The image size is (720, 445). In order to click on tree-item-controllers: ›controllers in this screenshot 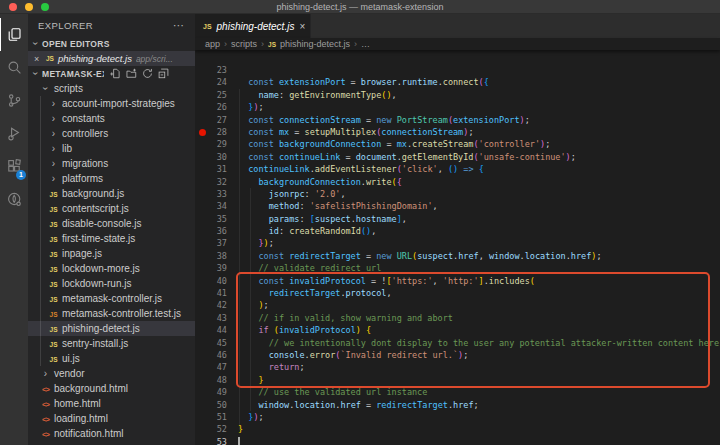, I will do `click(112, 134)`.